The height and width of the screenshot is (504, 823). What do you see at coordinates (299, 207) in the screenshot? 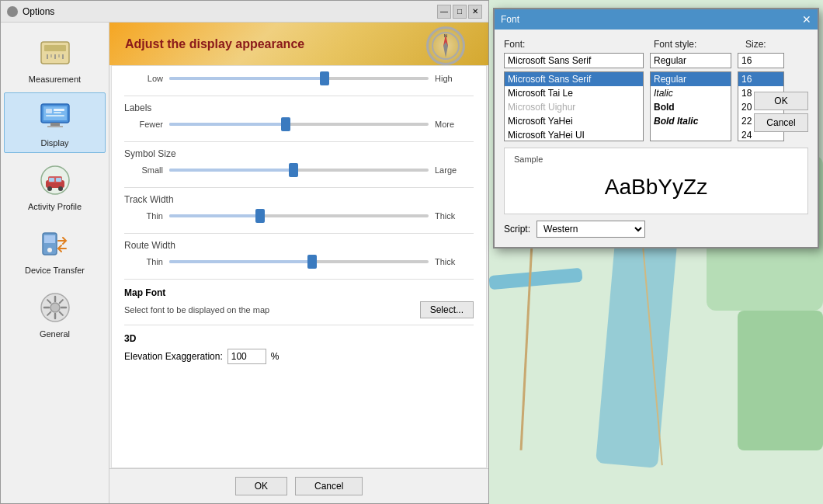
I see `track-width-section: Track Width Thin Thick` at bounding box center [299, 207].